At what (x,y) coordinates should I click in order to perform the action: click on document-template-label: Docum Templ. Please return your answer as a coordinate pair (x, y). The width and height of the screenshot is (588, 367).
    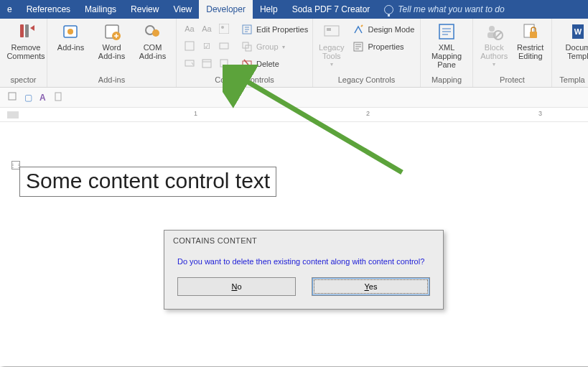
    Looking at the image, I should click on (573, 52).